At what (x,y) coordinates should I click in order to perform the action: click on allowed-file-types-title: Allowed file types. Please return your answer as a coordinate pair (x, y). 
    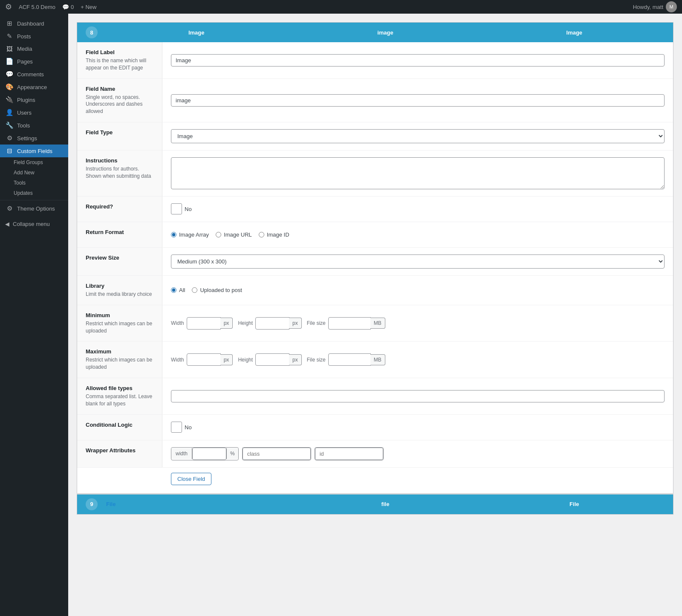
    Looking at the image, I should click on (120, 388).